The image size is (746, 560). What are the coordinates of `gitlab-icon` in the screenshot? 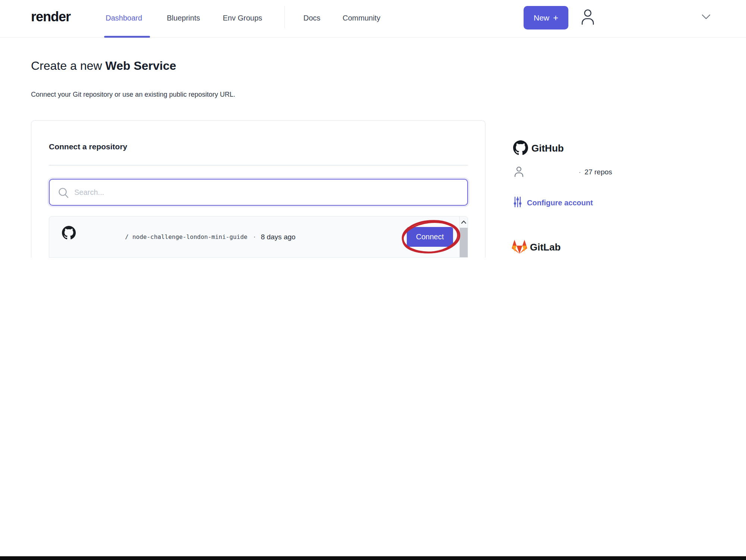 It's located at (519, 248).